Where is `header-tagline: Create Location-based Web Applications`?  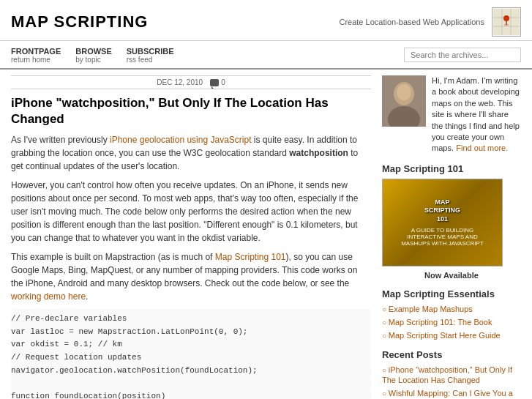
header-tagline: Create Location-based Web Applications is located at coordinates (411, 22).